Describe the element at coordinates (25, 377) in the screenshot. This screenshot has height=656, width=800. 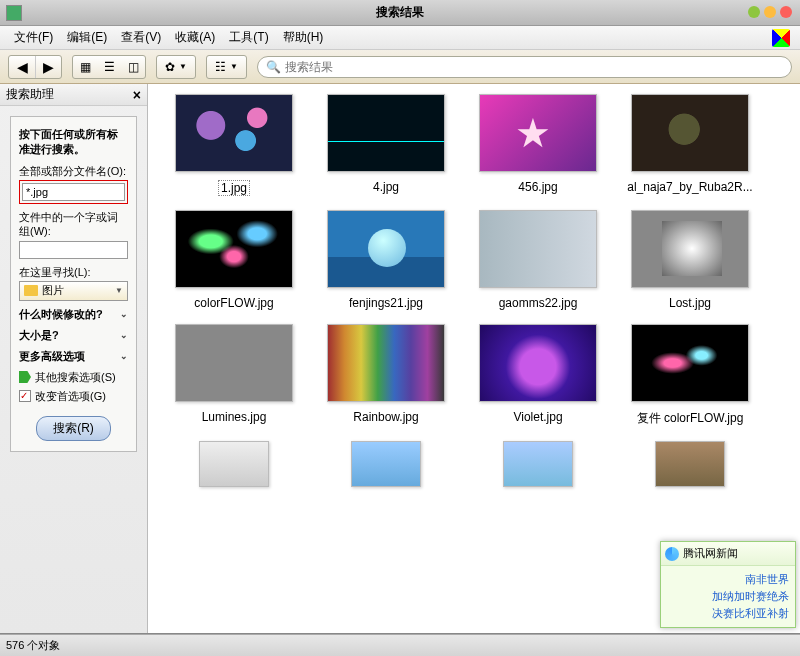
I see `arrow-icon` at that location.